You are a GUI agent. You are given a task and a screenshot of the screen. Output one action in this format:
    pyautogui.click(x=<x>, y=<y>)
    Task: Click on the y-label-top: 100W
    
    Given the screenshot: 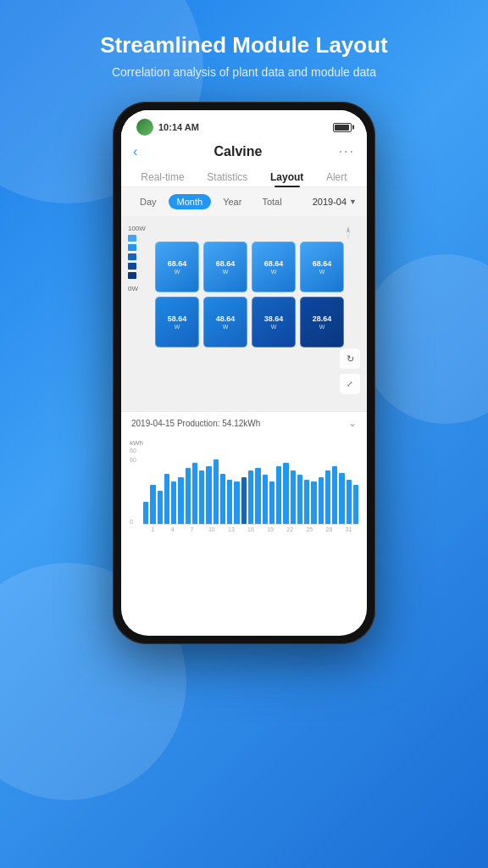 What is the action you would take?
    pyautogui.click(x=137, y=229)
    